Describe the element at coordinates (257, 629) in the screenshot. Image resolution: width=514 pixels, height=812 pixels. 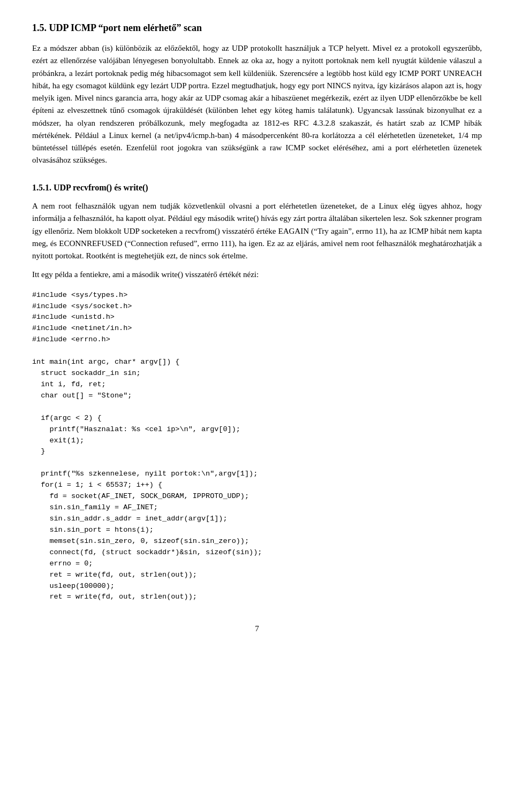
I see `page-number: 7` at that location.